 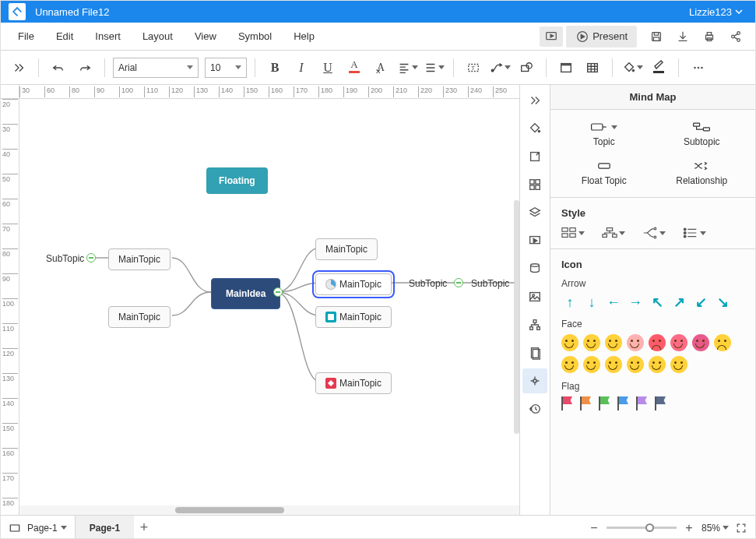 What do you see at coordinates (206, 36) in the screenshot?
I see `menu-view: View` at bounding box center [206, 36].